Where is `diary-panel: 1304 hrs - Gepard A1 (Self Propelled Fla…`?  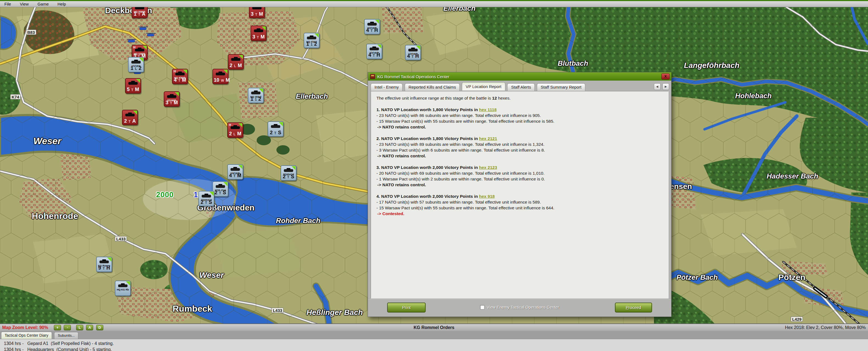 diary-panel: 1304 hrs - Gepard A1 (Self Propelled Fla… is located at coordinates (434, 345).